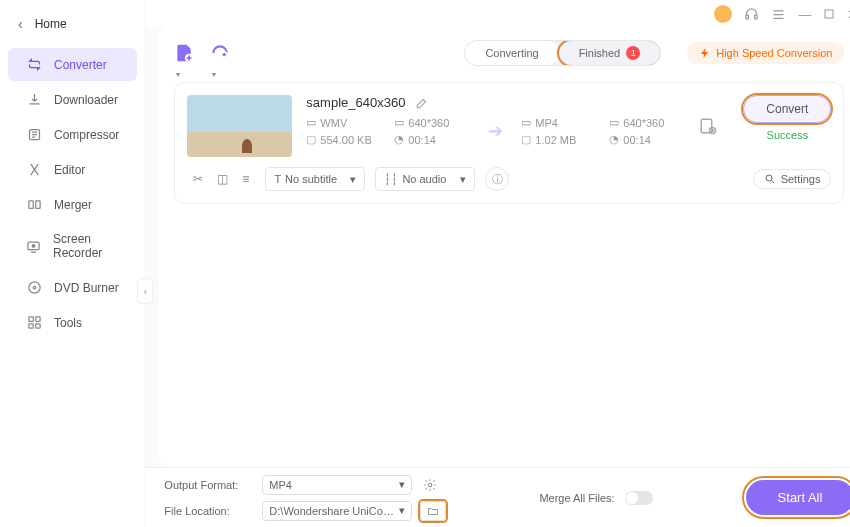 The width and height of the screenshot is (850, 527). What do you see at coordinates (792, 179) in the screenshot?
I see `settings-button: Settings` at bounding box center [792, 179].